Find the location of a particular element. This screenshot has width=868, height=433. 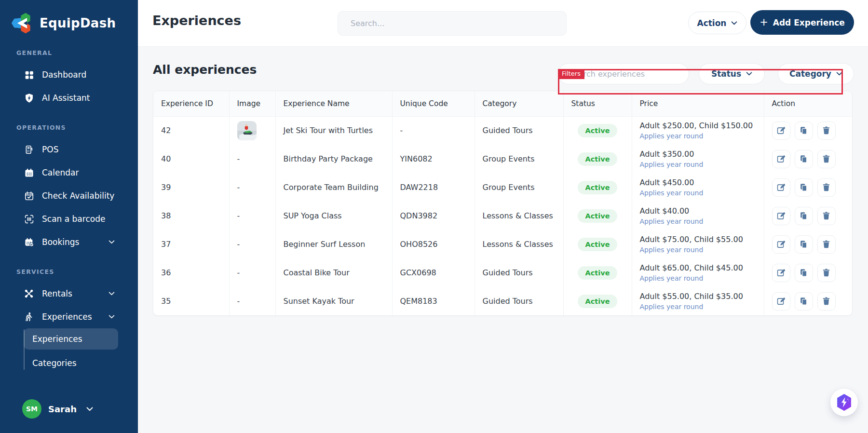

cell-status: Active is located at coordinates (597, 216).